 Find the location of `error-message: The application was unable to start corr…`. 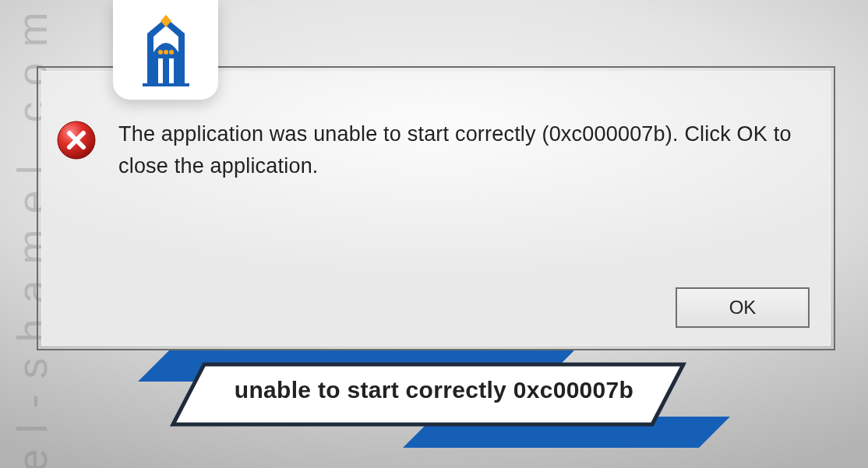

error-message: The application was unable to start corr… is located at coordinates (463, 150).